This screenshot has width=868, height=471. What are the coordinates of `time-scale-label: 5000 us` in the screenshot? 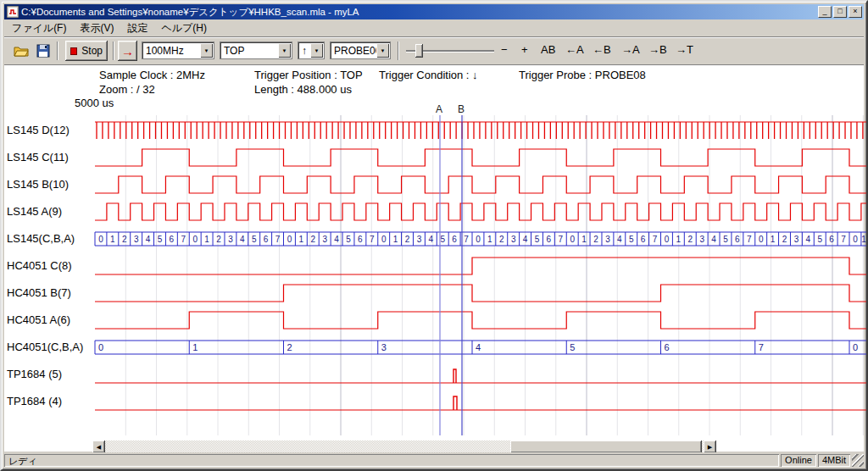 It's located at (94, 103).